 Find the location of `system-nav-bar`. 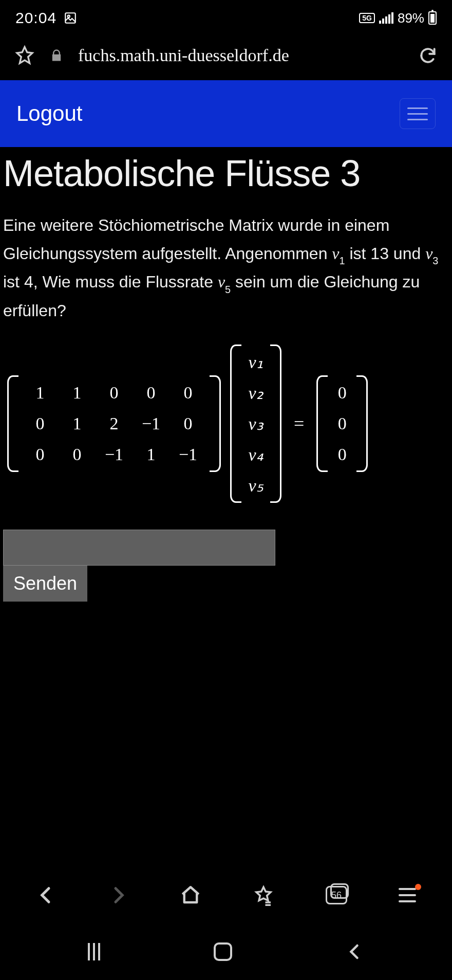

system-nav-bar is located at coordinates (226, 952).